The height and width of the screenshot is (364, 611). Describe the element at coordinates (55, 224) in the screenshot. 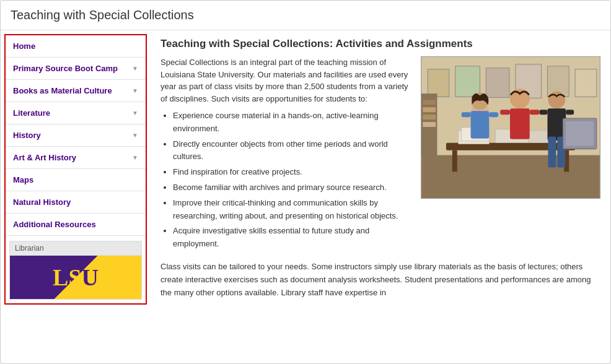

I see `sidebar-link-label: Additional Resources` at that location.